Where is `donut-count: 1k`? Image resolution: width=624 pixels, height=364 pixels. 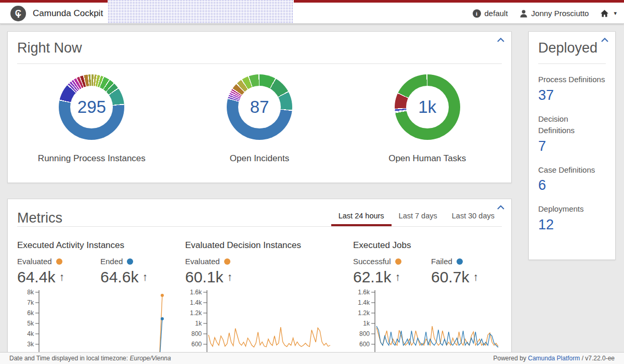 donut-count: 1k is located at coordinates (427, 107).